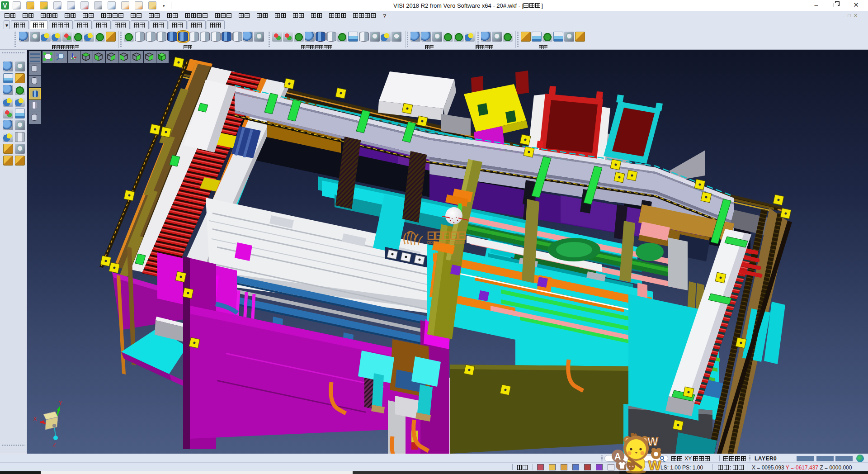 Image resolution: width=868 pixels, height=474 pixels. I want to click on svg-text: Y, so click(61, 403).